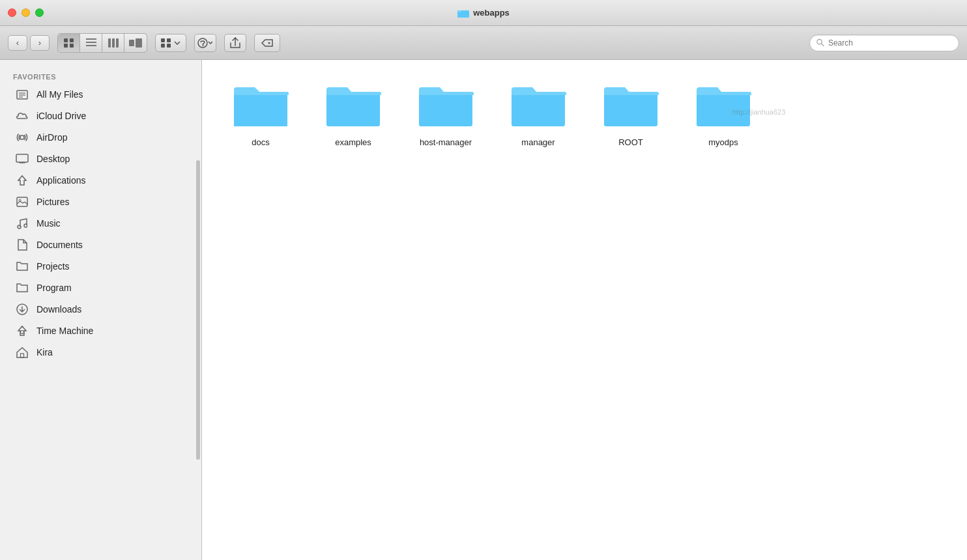 The image size is (967, 560). Describe the element at coordinates (446, 142) in the screenshot. I see `folder-host-manager-name: host-manager` at that location.